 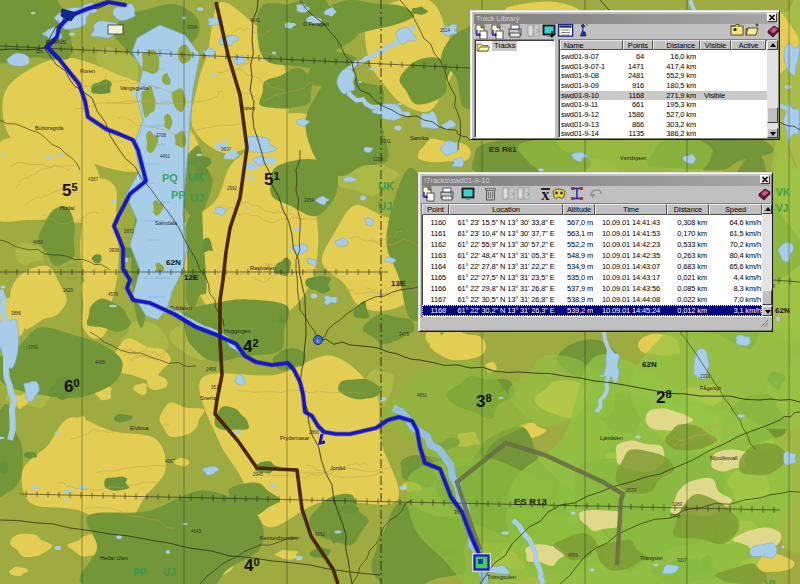 I want to click on svg-text: 2379, so click(x=632, y=490).